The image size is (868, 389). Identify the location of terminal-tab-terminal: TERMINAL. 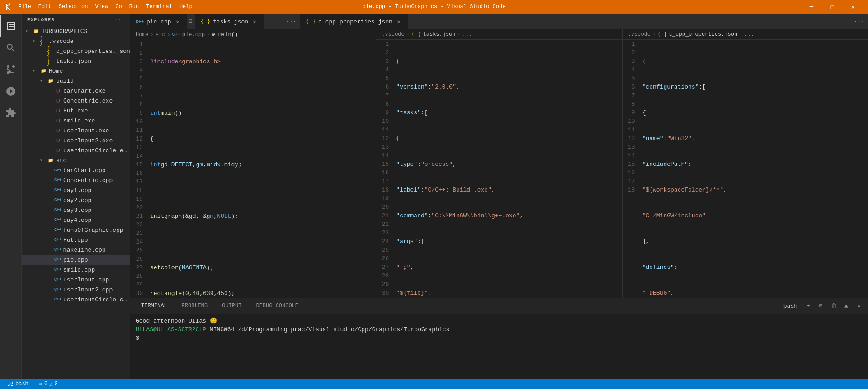
(154, 306).